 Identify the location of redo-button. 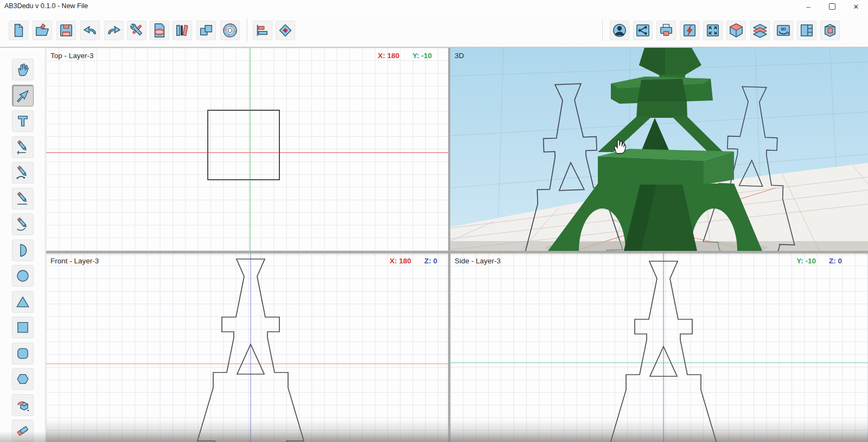
(114, 30).